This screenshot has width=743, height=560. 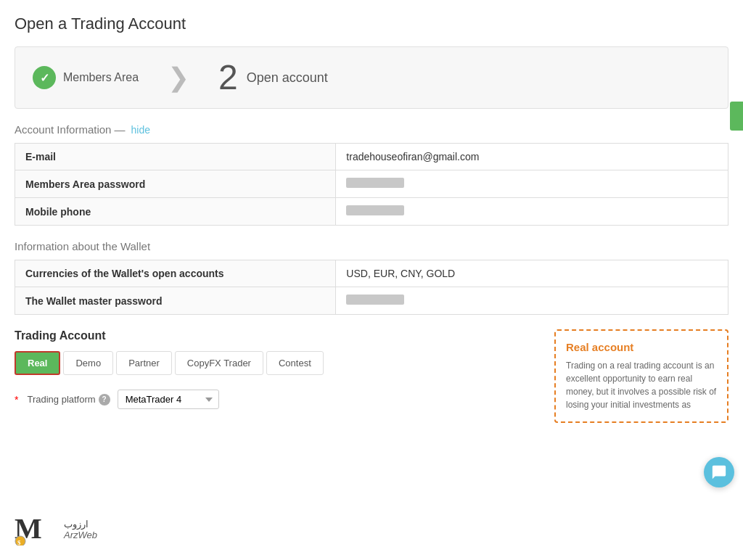 What do you see at coordinates (168, 399) in the screenshot?
I see `platform-select: MetaTrader 4 MetaTrader 5 cTrader` at bounding box center [168, 399].